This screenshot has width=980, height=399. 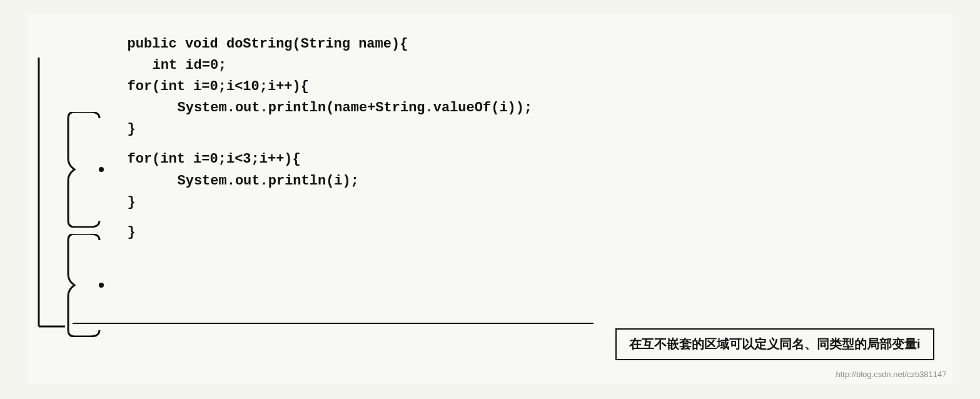 I want to click on code-line-5: }, so click(x=528, y=129).